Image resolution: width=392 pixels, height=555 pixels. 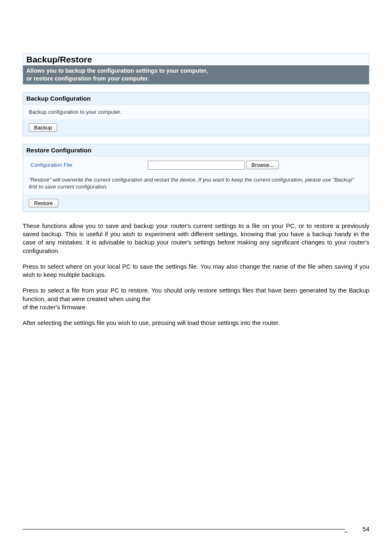 I want to click on config-file-label: Configuration File, so click(x=88, y=165).